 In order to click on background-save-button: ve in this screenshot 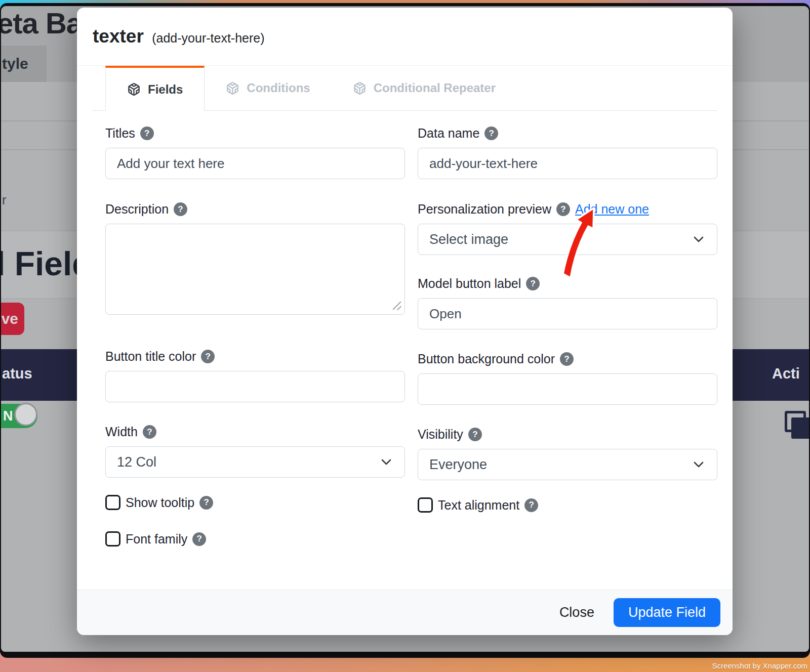, I will do `click(13, 319)`.